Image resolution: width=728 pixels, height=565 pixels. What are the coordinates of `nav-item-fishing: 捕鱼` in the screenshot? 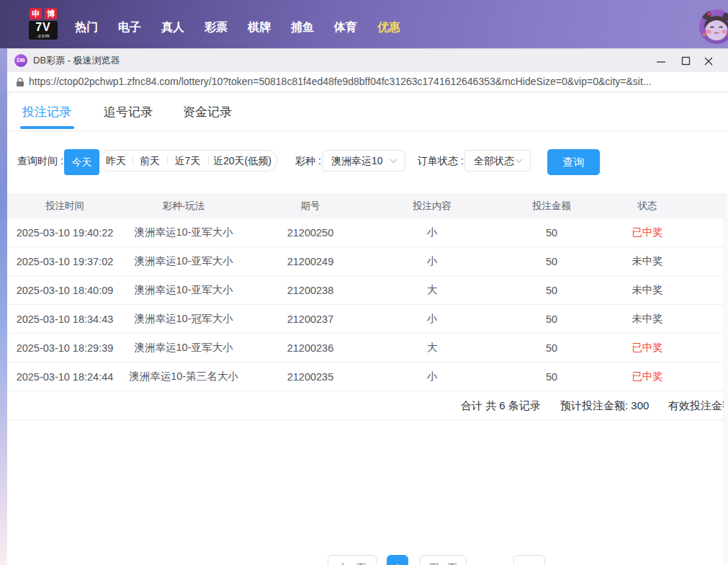 It's located at (302, 27).